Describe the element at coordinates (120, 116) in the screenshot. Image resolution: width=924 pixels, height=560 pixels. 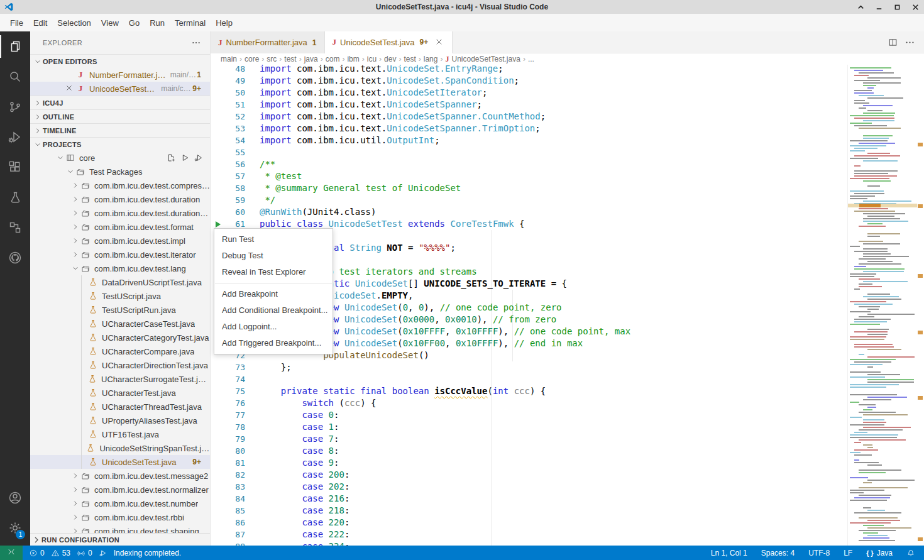
I see `section-outline: OUTLINE` at that location.